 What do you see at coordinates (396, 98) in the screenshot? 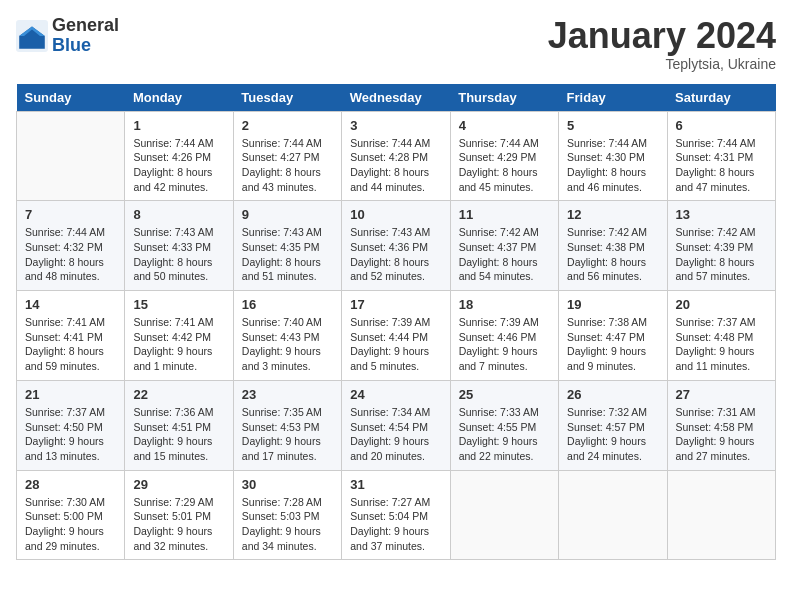
I see `col-wednesday: Wednesday` at bounding box center [396, 98].